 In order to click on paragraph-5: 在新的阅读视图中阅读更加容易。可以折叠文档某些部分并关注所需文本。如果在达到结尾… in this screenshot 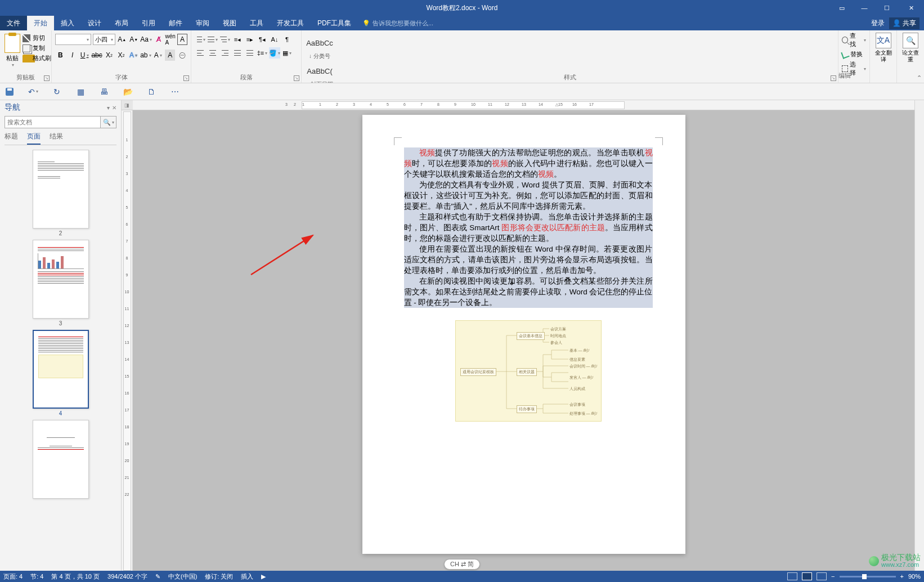, I will do `click(528, 292)`.